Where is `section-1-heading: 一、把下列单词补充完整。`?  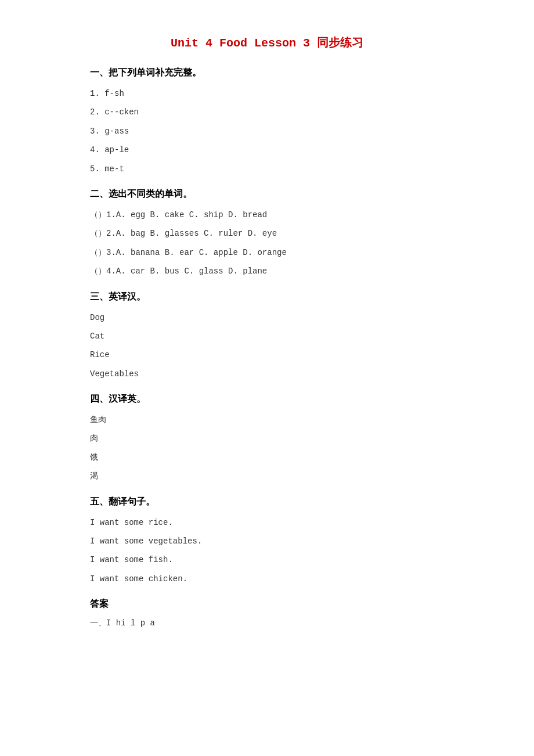 section-1-heading: 一、把下列单词补充完整。 is located at coordinates (267, 73).